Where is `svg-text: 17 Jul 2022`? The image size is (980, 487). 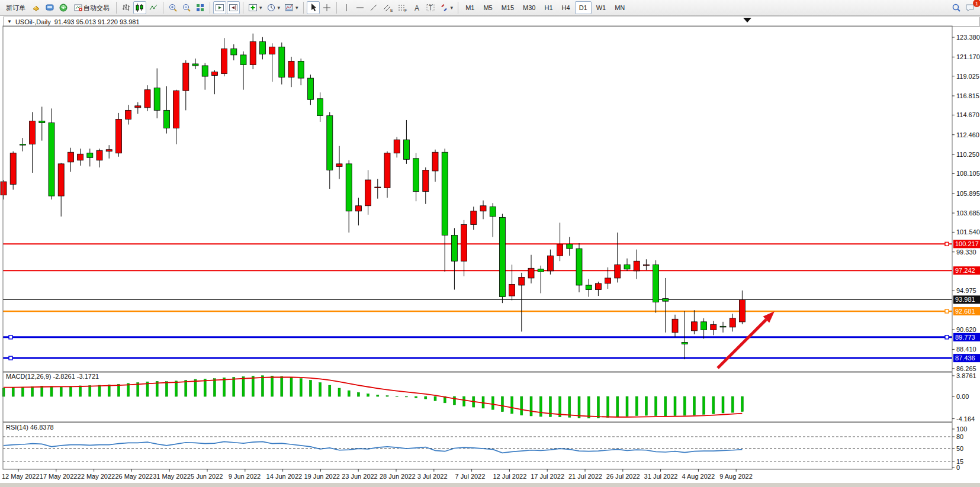 svg-text: 17 Jul 2022 is located at coordinates (547, 476).